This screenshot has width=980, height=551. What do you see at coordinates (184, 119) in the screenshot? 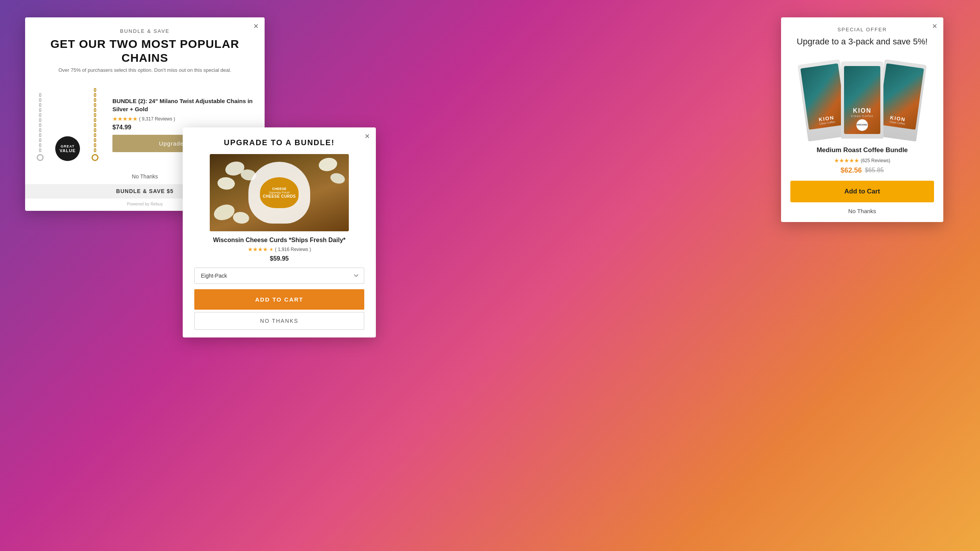
I see `bundle-stars-row: ★★★★★ ( 9,317 Reviews )` at bounding box center [184, 119].